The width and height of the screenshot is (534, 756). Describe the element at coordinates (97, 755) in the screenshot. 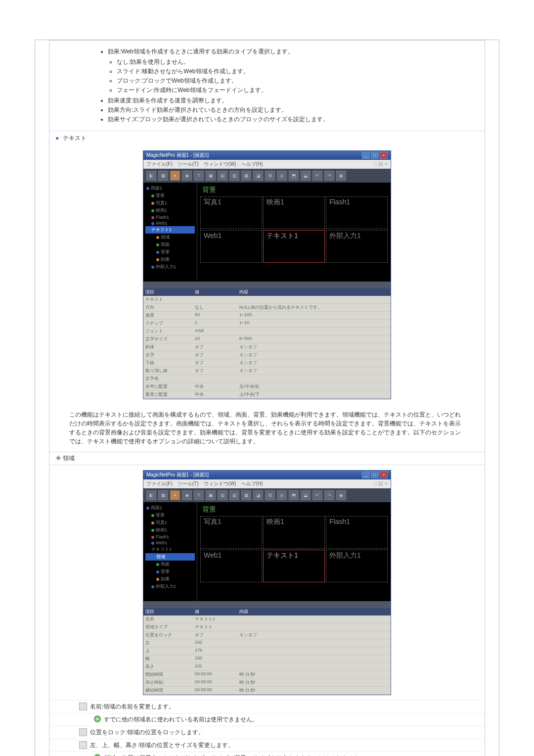

I see `plus-icon-2: +` at that location.